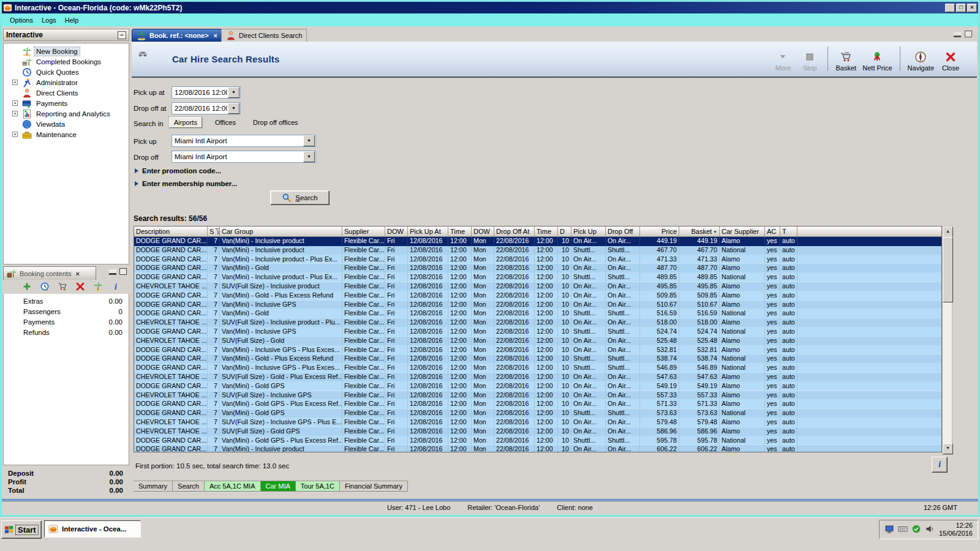  Describe the element at coordinates (742, 231) in the screenshot. I see `column-header-car-supplier: Car Supplier` at that location.